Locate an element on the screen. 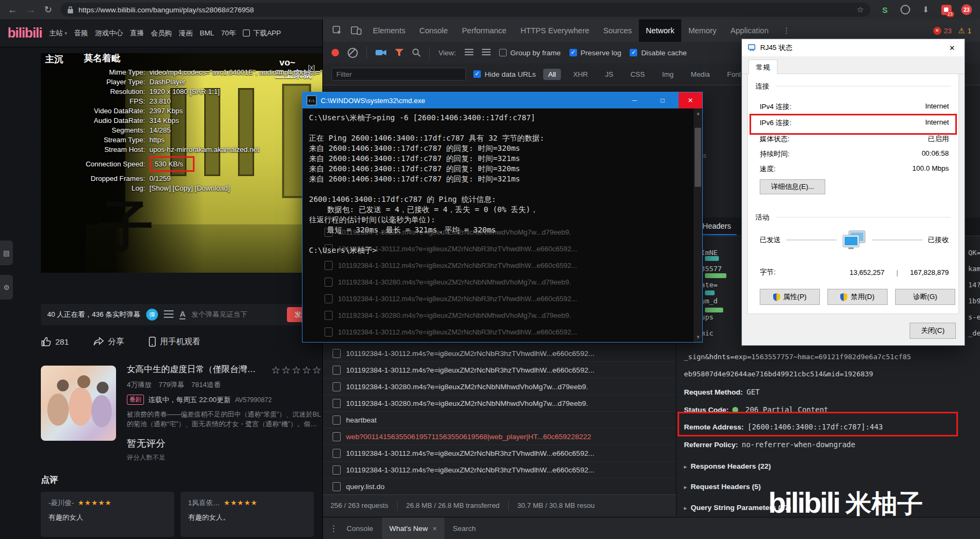 Image resolution: width=980 pixels, height=539 pixels. side-widget-grid: ▤ is located at coordinates (6, 253).